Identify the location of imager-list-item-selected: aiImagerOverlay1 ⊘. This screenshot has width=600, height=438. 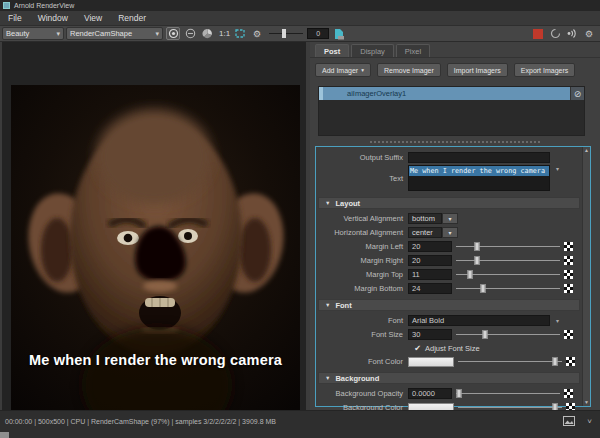
(452, 94).